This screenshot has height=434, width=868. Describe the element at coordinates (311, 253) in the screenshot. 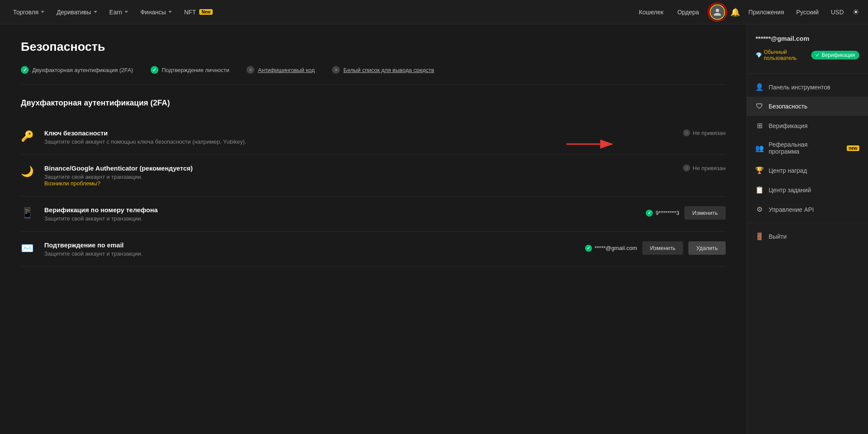

I see `email-desc: Защитите свой аккаунт и транзакции.` at that location.